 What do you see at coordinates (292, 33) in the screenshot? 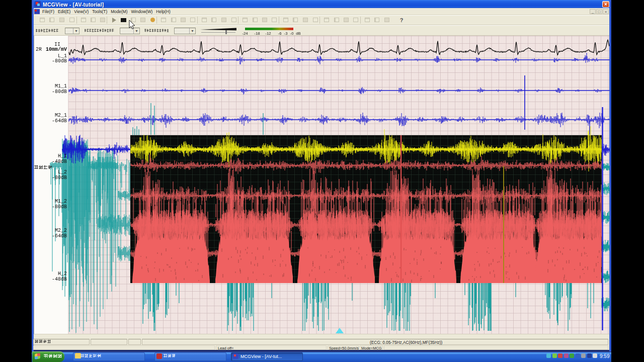
I see `svg-text: -0` at bounding box center [292, 33].